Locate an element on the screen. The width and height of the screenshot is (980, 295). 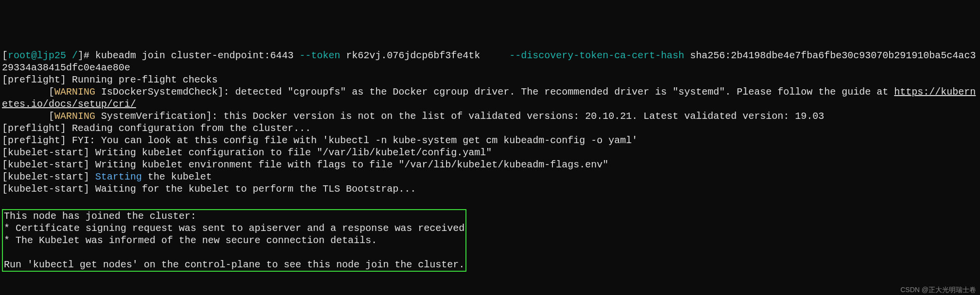
warn-system-verification: SystemVerification]: this Docker version… is located at coordinates (460, 116).